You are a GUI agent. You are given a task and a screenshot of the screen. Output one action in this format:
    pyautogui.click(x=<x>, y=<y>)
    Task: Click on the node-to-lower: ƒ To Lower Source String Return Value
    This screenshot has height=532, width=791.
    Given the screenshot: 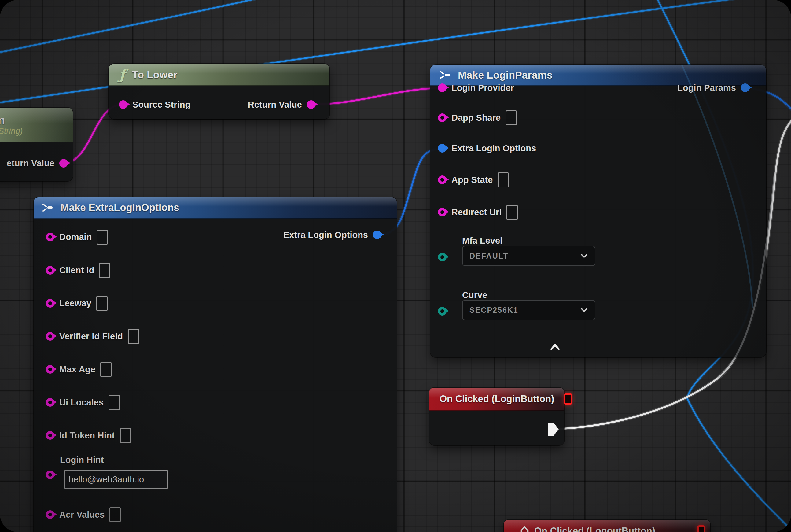 What is the action you would take?
    pyautogui.click(x=219, y=92)
    